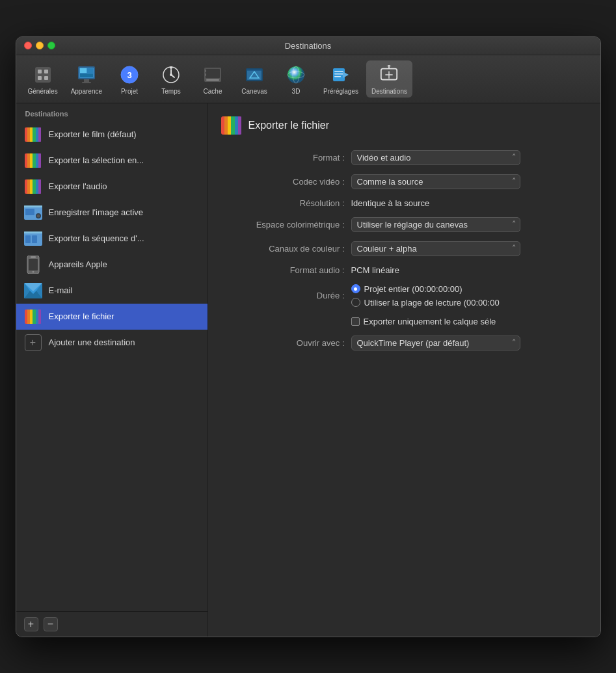  Describe the element at coordinates (78, 264) in the screenshot. I see `appareils-apple-label: Appareils Apple` at that location.